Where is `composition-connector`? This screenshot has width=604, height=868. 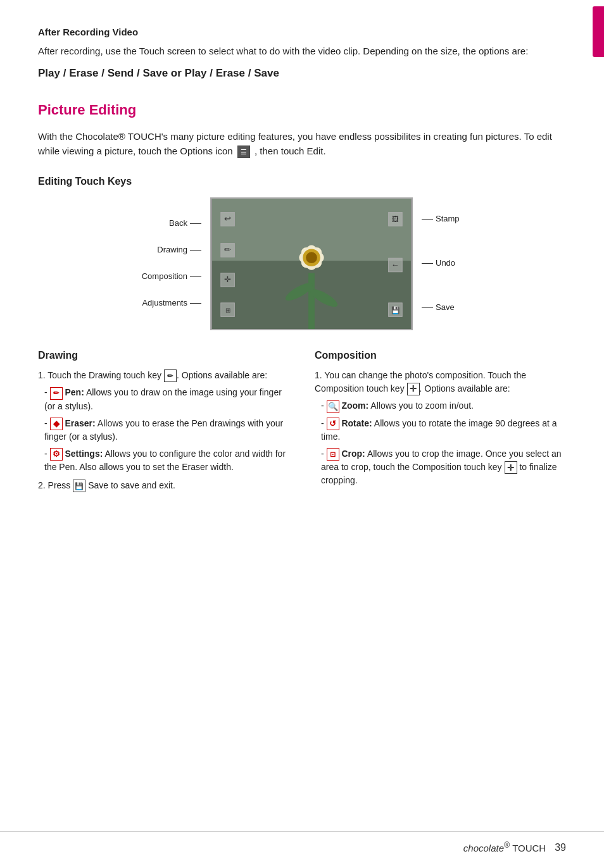 composition-connector is located at coordinates (196, 277).